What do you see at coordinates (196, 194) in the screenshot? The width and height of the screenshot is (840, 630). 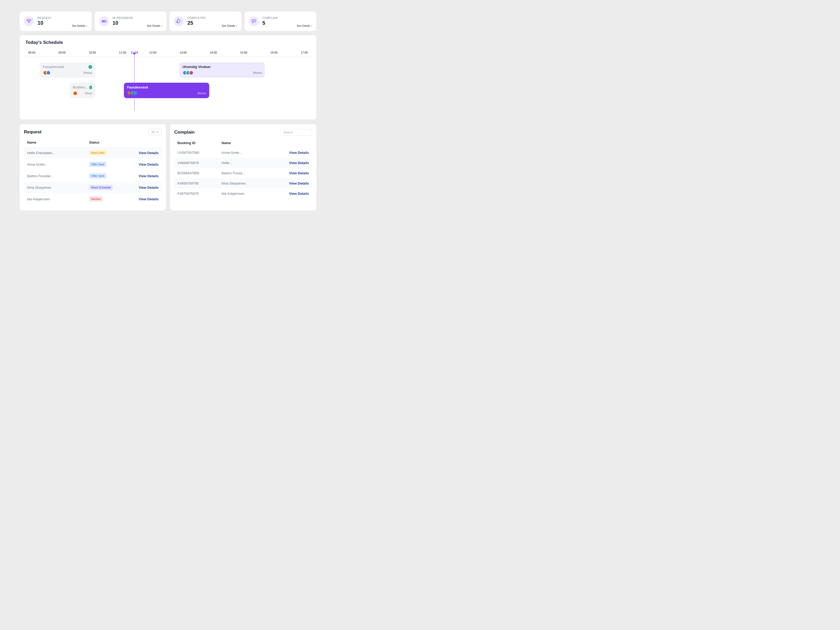 I see `cell-booking-id: F4875975979` at bounding box center [196, 194].